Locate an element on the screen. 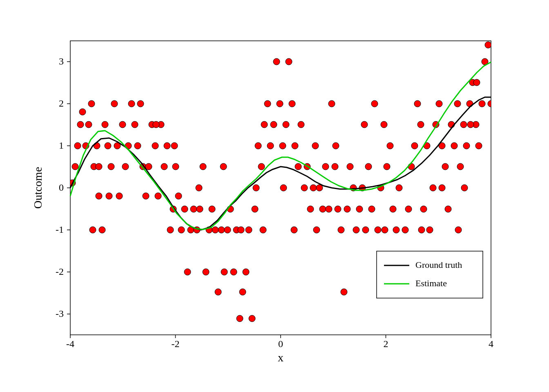  y-label-2: 2 is located at coordinates (61, 103).